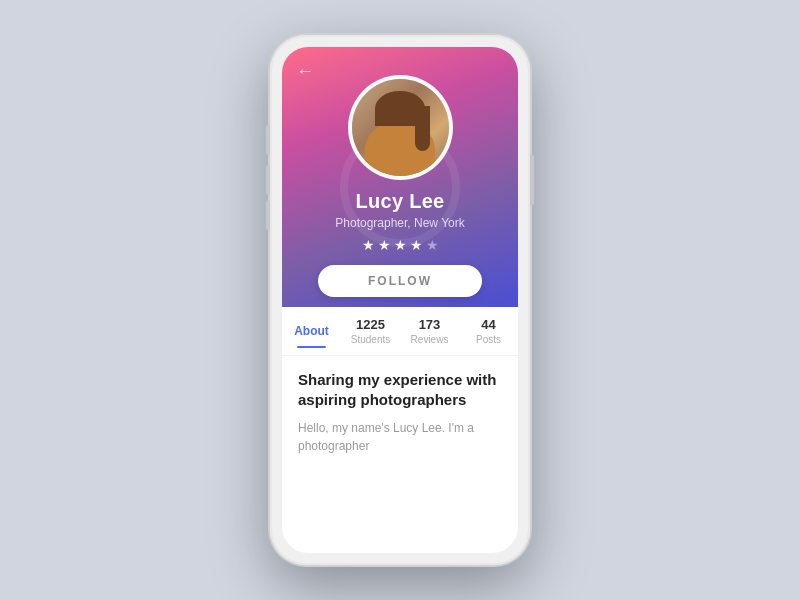 The width and height of the screenshot is (800, 600). Describe the element at coordinates (305, 72) in the screenshot. I see `back-button: ←` at that location.